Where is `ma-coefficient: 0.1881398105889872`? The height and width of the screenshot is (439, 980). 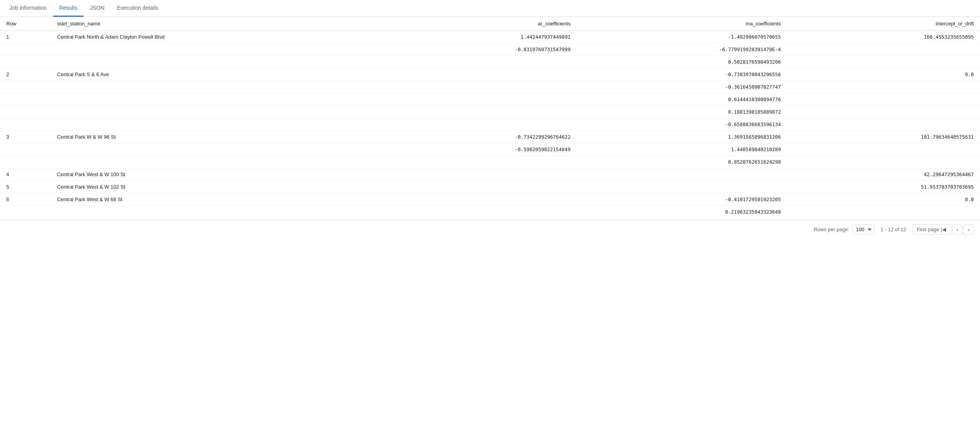 ma-coefficient: 0.1881398105889872 is located at coordinates (682, 112).